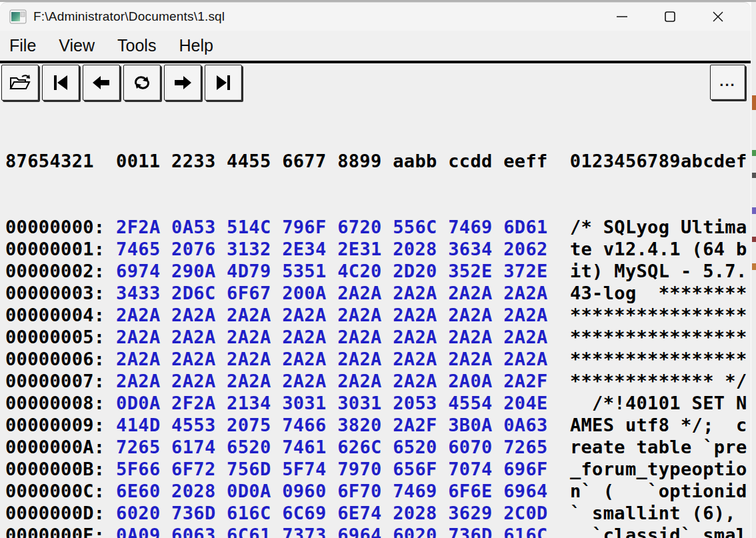 The height and width of the screenshot is (538, 756). Describe the element at coordinates (332, 381) in the screenshot. I see `hex-bytes: 2A2A 2A2A 2A2A 2A2A 2A2A 2A2A 2A0A 2A2F` at that location.